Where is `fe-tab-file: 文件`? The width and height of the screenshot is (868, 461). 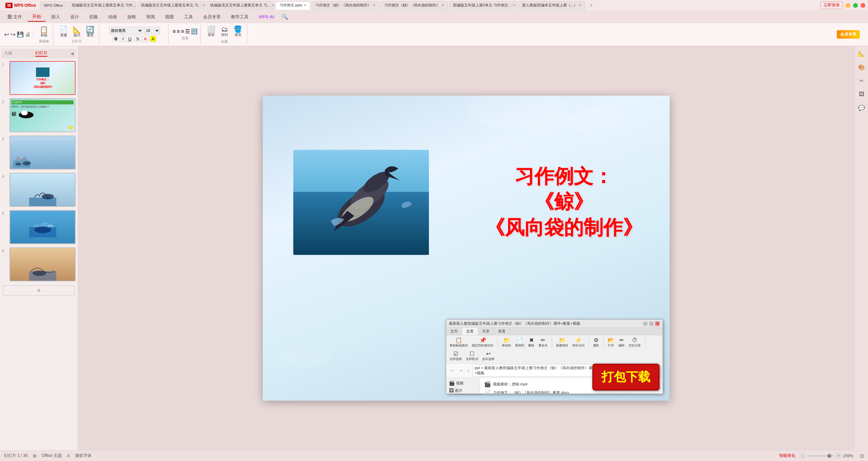
fe-tab-file: 文件 is located at coordinates (454, 332).